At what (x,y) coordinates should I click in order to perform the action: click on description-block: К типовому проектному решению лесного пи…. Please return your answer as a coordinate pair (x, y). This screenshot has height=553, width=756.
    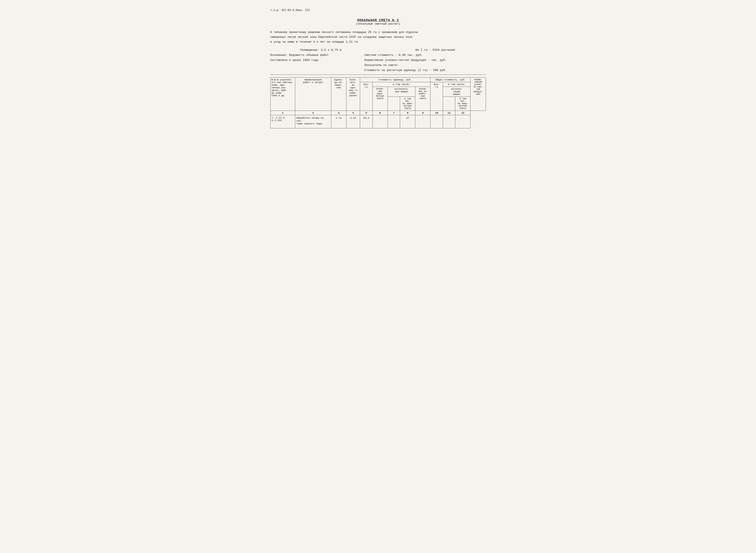
    Looking at the image, I should click on (378, 37).